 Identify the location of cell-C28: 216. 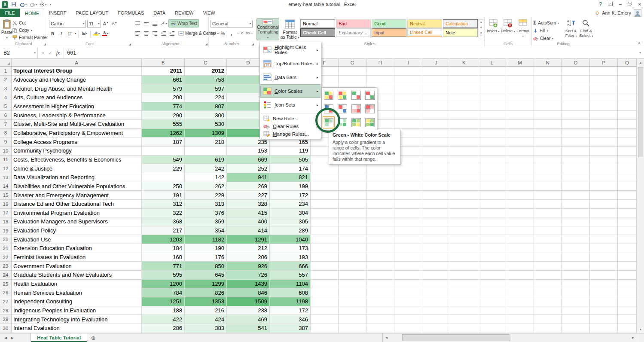
(206, 311).